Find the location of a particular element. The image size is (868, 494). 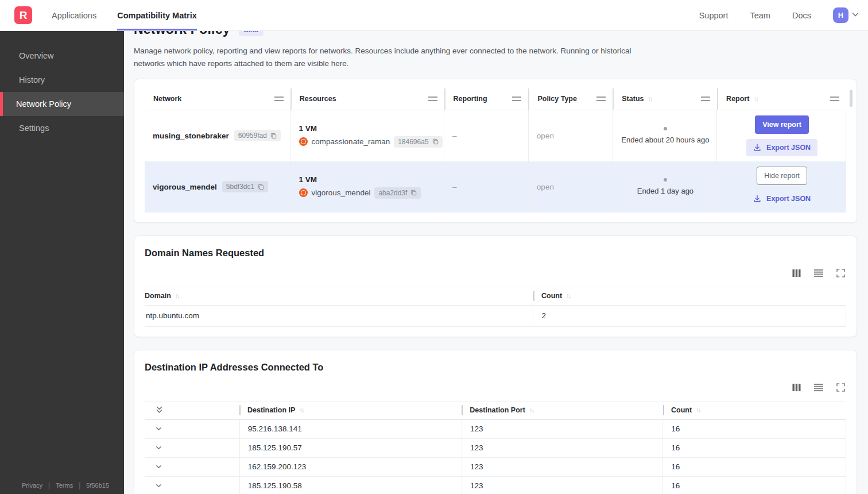

user-menu: H is located at coordinates (846, 15).